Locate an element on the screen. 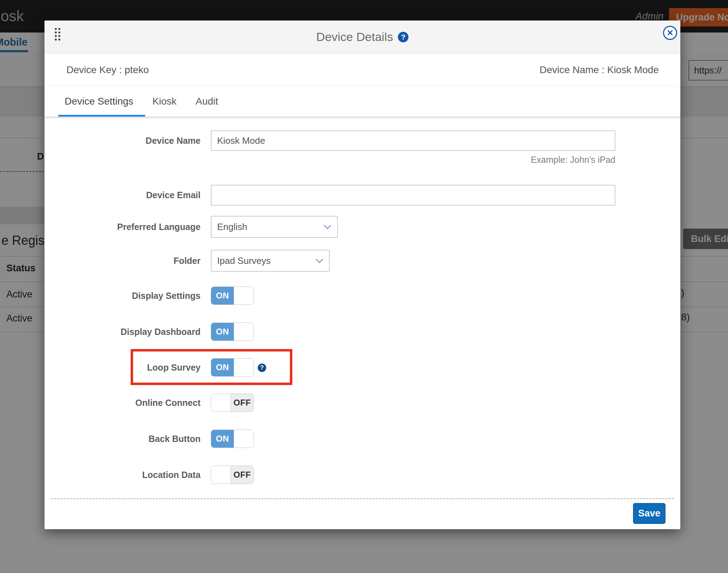  title-help-icon: ? is located at coordinates (403, 37).